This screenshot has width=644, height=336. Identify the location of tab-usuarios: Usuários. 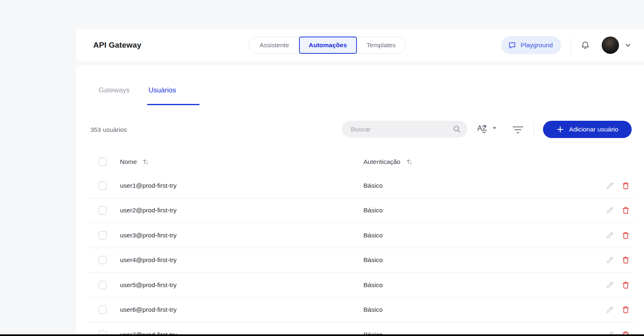
(163, 90).